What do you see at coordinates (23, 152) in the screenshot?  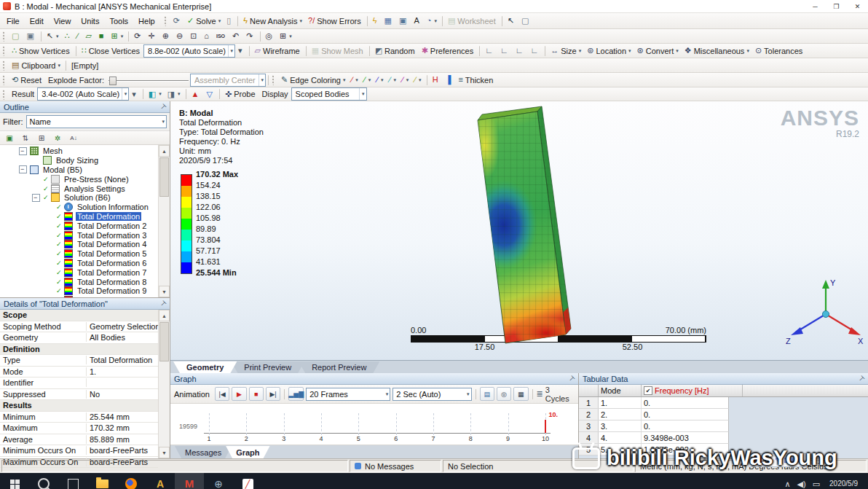 I see `tree-expander-icon` at bounding box center [23, 152].